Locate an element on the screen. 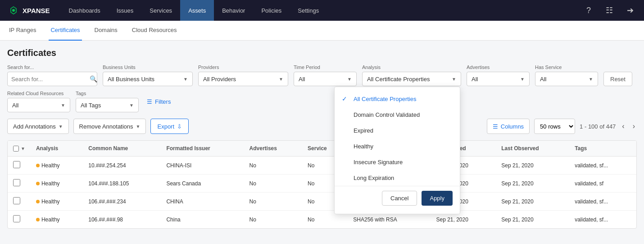 The image size is (644, 244). tags-dropdown: All Tags ▼ is located at coordinates (107, 105).